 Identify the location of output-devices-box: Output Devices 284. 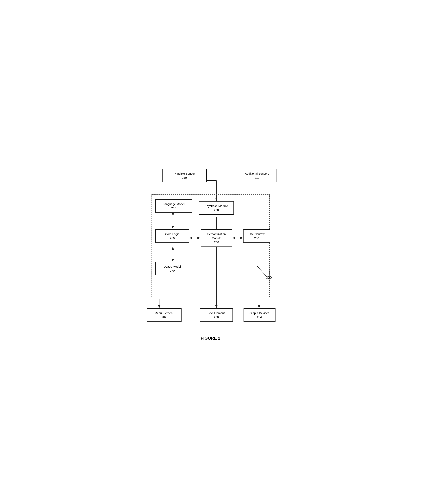
(259, 315).